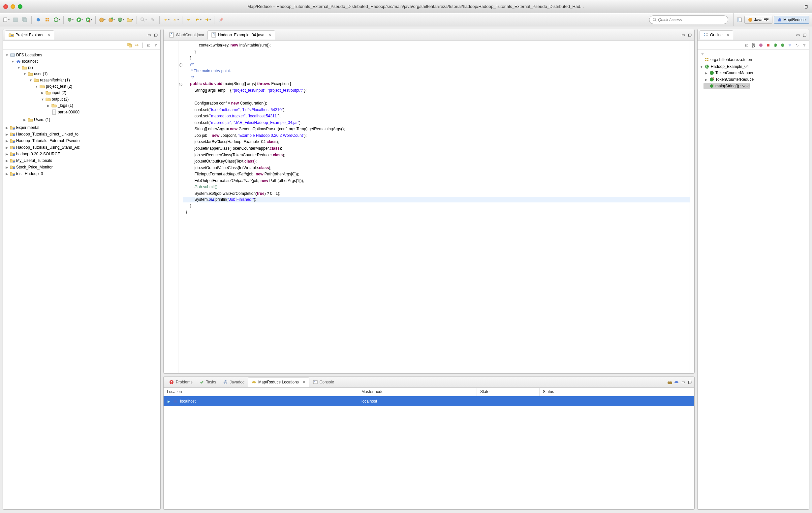 The height and width of the screenshot is (513, 812). I want to click on console-icon, so click(315, 382).